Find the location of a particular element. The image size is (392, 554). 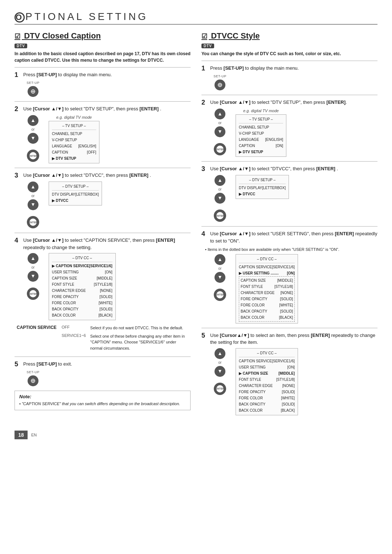

remote-col-left-2: or ENTER is located at coordinates (33, 139).